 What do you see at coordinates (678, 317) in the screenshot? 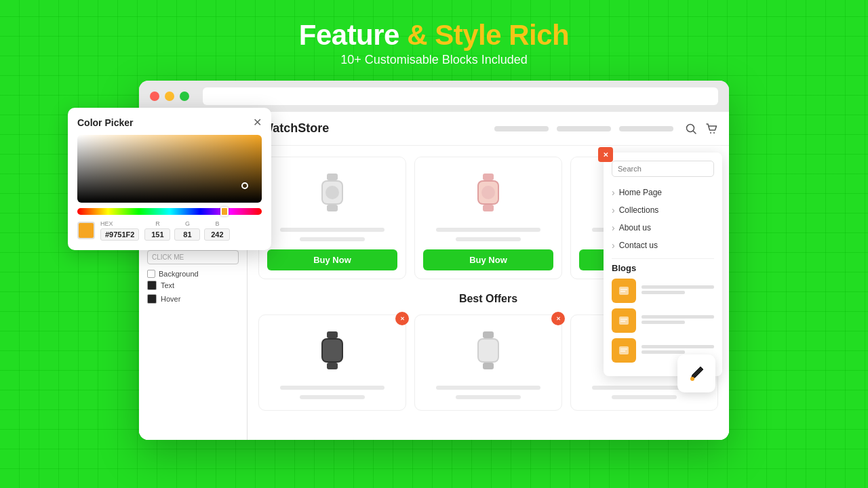
I see `blog-line-2a` at bounding box center [678, 317].